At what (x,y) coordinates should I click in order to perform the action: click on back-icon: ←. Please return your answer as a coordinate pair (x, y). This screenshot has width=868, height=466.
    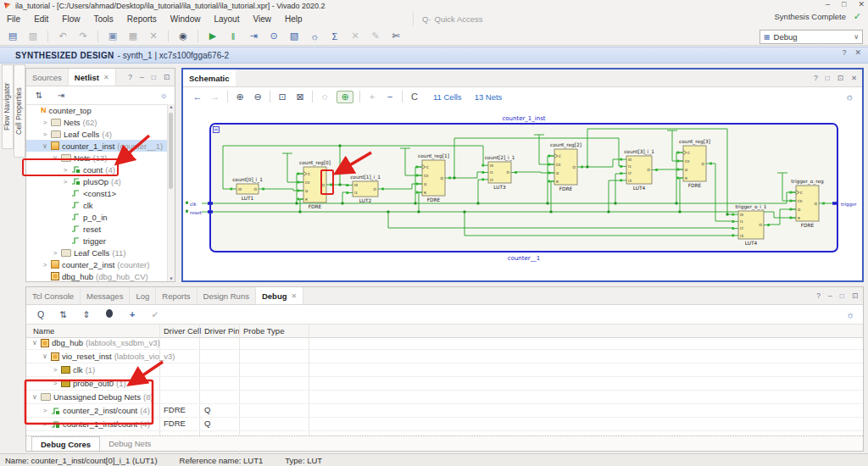
    Looking at the image, I should click on (198, 97).